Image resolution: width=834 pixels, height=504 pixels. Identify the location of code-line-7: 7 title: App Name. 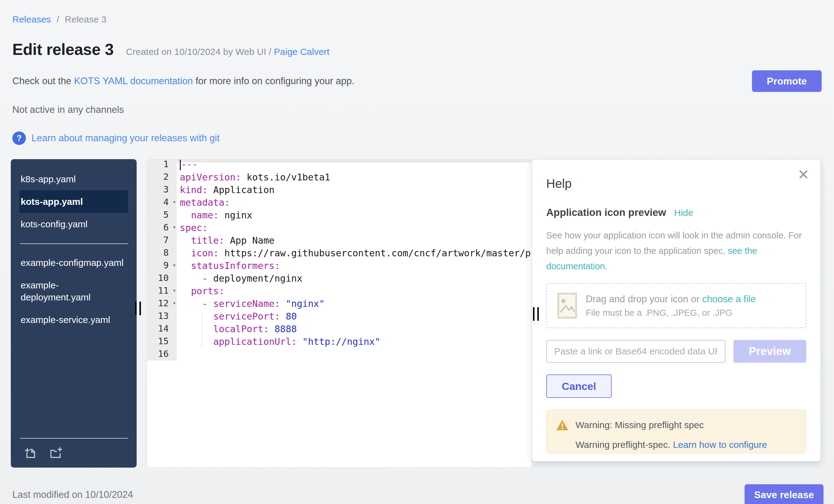
(339, 240).